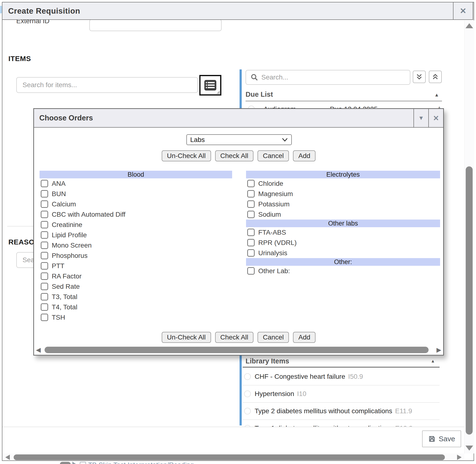  I want to click on hscroll-thumb, so click(229, 457).